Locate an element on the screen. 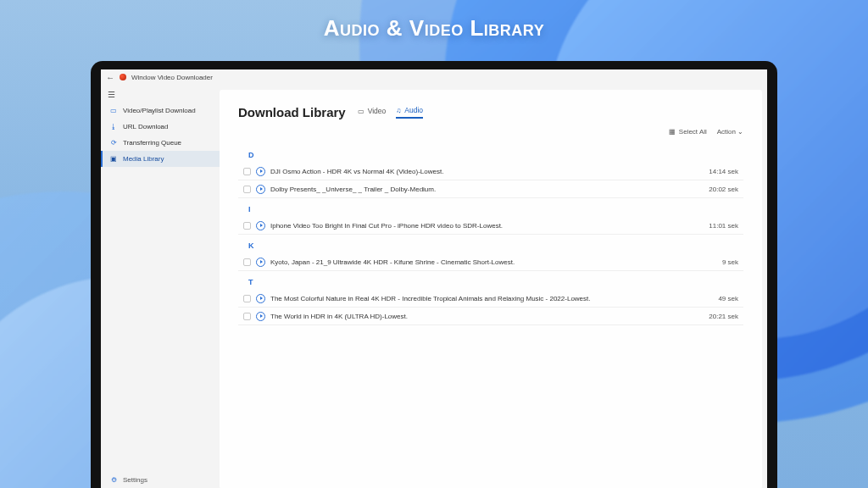 This screenshot has height=488, width=868. content-header: Download Library ▭ Video ♫ Audio is located at coordinates (491, 107).